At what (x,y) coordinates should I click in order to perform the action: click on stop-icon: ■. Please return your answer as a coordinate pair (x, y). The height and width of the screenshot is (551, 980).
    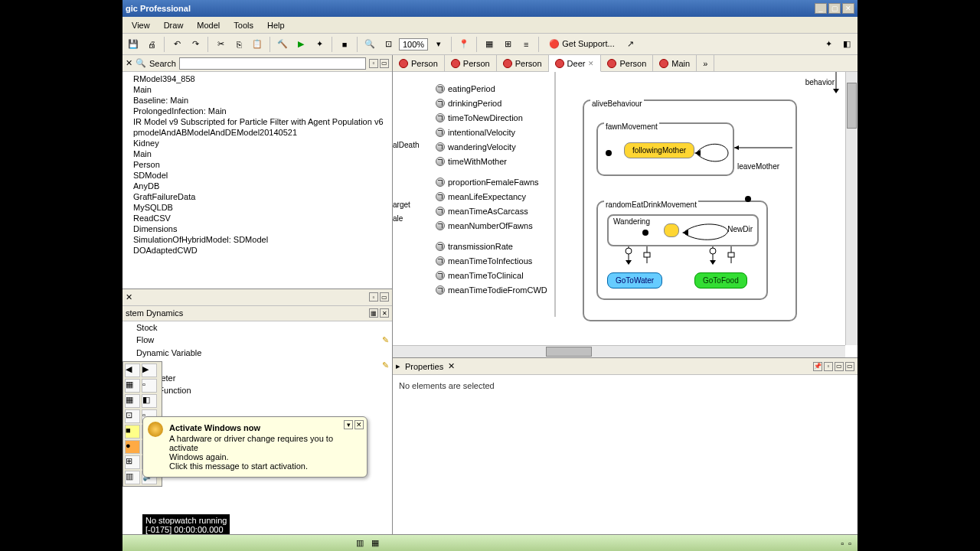
    Looking at the image, I should click on (345, 44).